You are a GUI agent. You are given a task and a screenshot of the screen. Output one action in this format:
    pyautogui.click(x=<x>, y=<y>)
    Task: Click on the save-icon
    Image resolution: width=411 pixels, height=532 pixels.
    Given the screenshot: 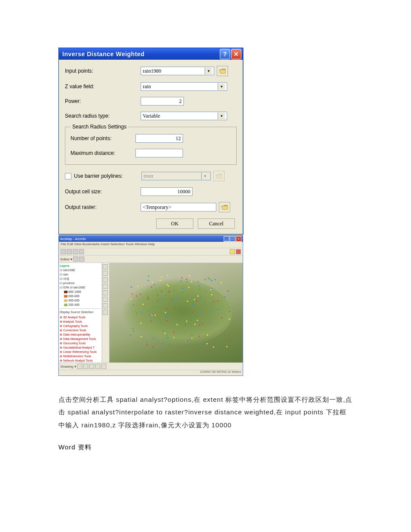 What is the action you would take?
    pyautogui.click(x=75, y=252)
    